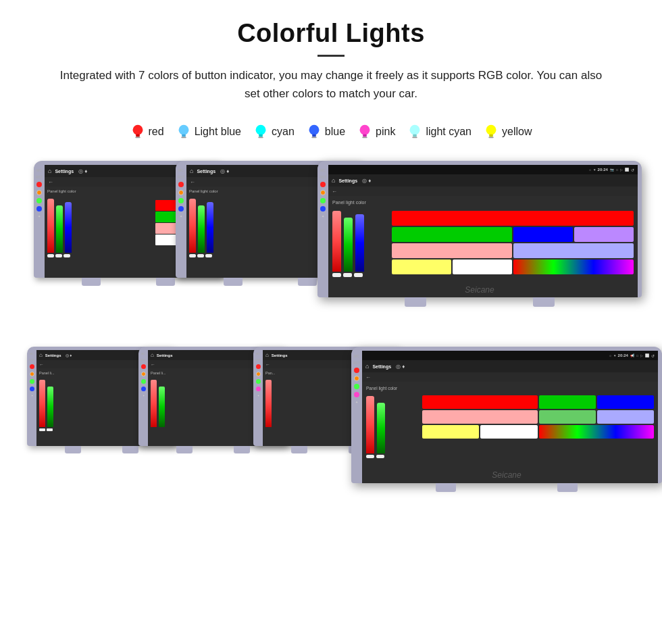 This screenshot has height=644, width=662. I want to click on pink-bulb-icon, so click(365, 132).